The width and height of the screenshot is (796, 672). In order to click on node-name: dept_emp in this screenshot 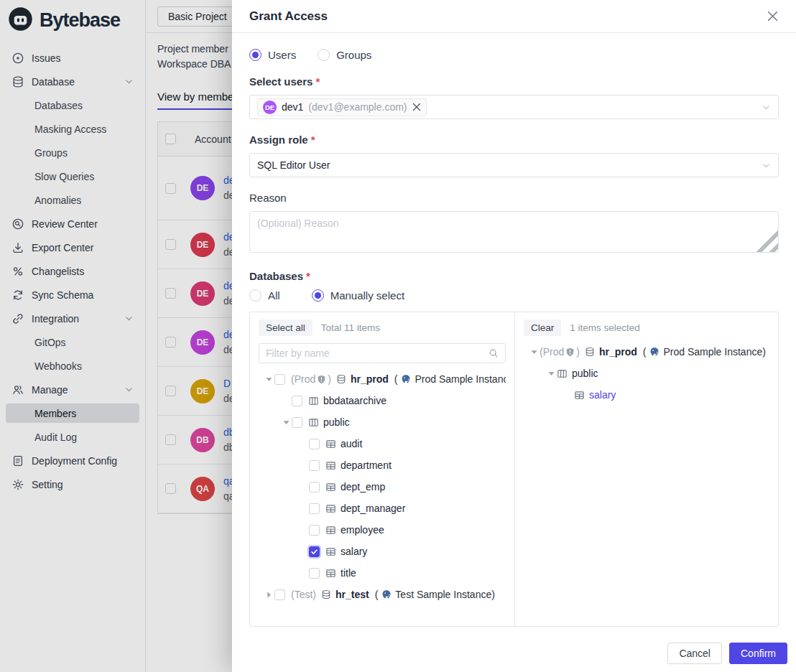, I will do `click(363, 487)`.